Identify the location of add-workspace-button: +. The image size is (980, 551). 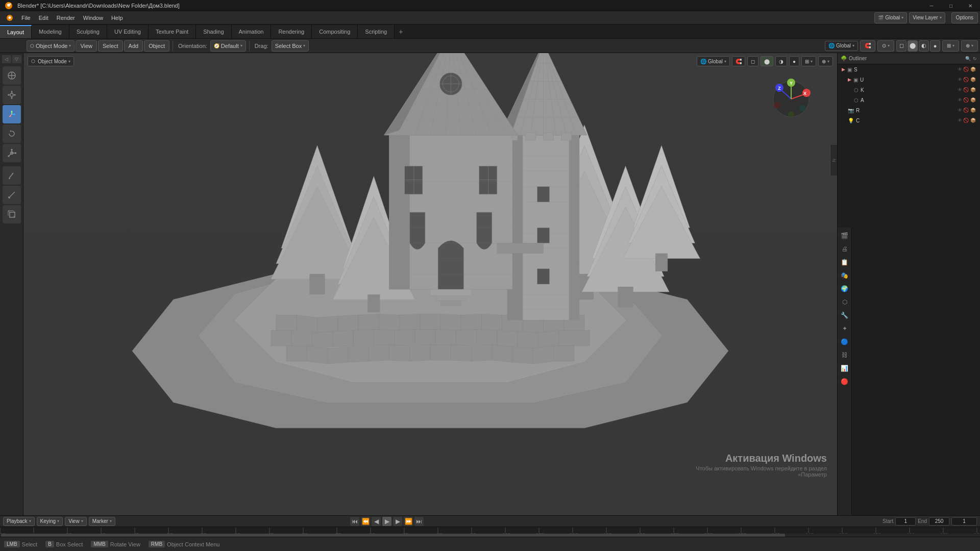
(401, 32).